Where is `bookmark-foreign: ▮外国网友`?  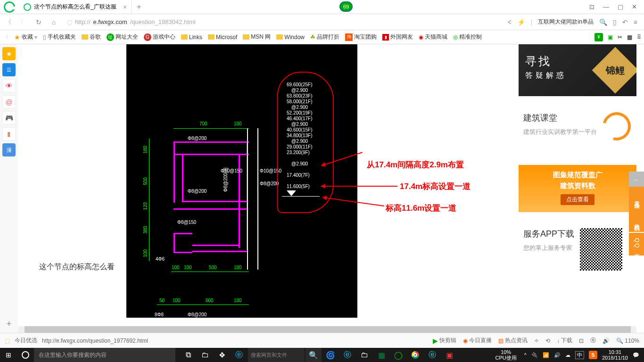 bookmark-foreign: ▮外国网友 is located at coordinates (398, 37).